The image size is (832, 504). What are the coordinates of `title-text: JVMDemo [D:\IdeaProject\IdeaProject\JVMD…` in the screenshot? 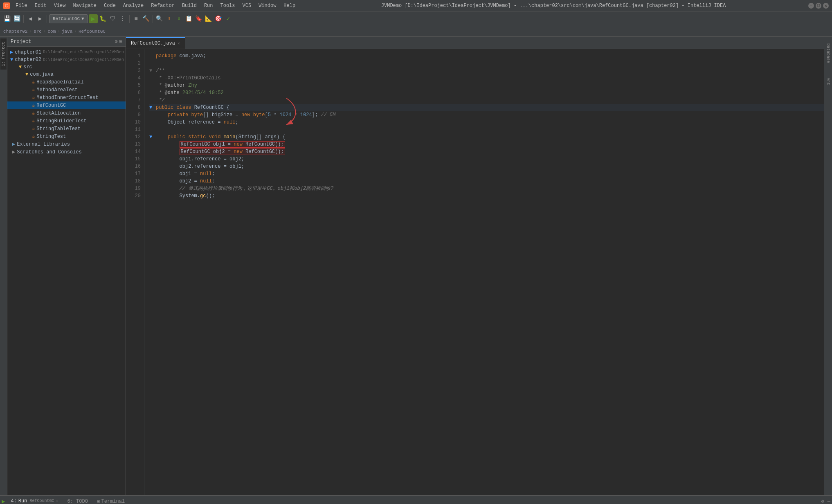 It's located at (553, 6).